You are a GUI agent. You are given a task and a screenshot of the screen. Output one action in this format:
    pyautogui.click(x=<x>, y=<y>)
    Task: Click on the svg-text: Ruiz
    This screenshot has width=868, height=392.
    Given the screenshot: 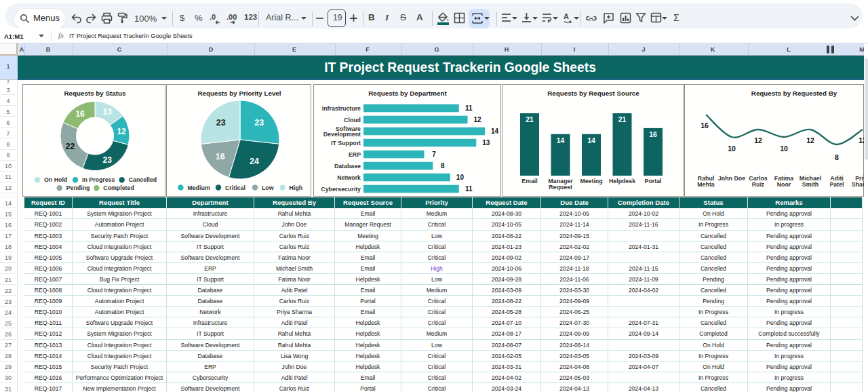 What is the action you would take?
    pyautogui.click(x=758, y=184)
    